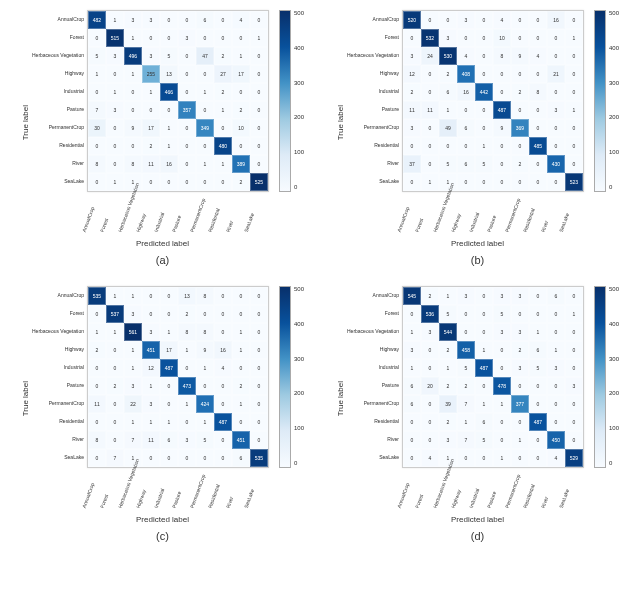  What do you see at coordinates (299, 83) in the screenshot?
I see `colorbar-tick: 300` at bounding box center [299, 83].